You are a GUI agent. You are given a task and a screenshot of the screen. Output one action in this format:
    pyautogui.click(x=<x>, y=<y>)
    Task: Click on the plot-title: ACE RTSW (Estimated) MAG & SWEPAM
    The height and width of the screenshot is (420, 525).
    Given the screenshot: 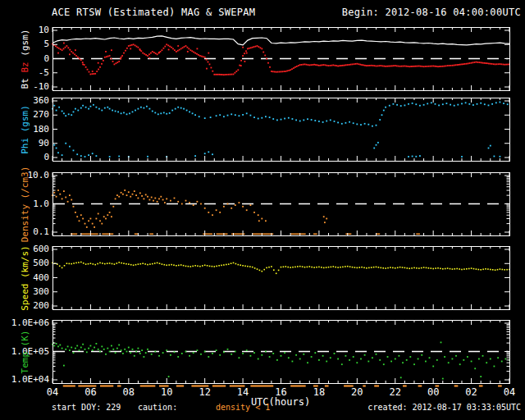 What is the action you would take?
    pyautogui.click(x=153, y=12)
    